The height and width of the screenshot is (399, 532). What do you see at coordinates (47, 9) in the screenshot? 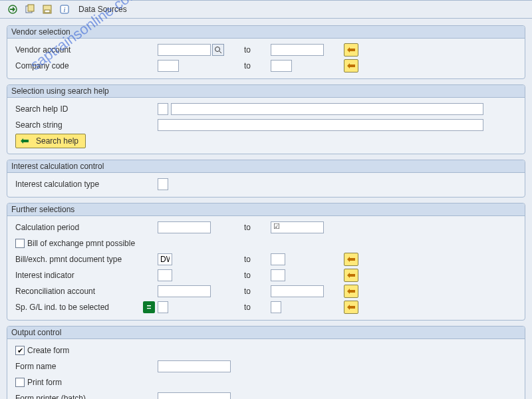
I see `save-variant-icon` at bounding box center [47, 9].